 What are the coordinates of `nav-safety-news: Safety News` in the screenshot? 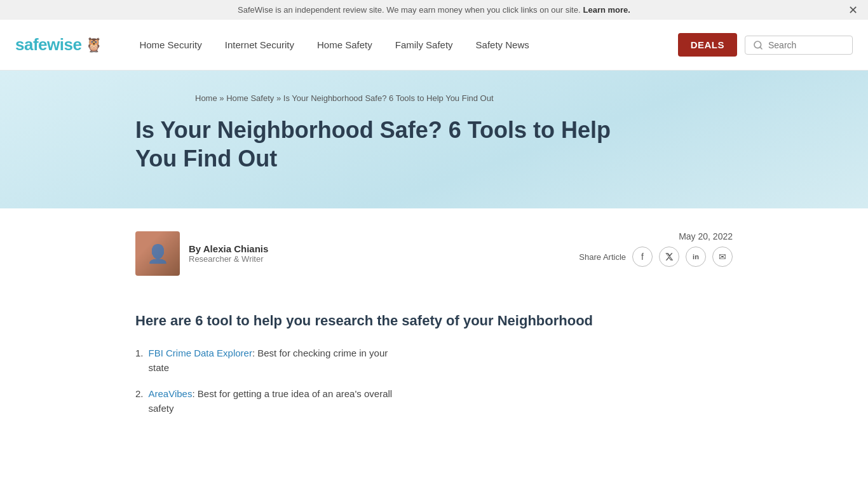 It's located at (503, 44).